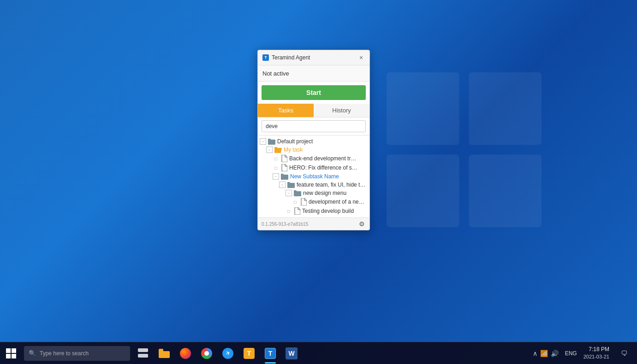 The width and height of the screenshot is (637, 364). I want to click on taskbar-app-word: W, so click(292, 353).